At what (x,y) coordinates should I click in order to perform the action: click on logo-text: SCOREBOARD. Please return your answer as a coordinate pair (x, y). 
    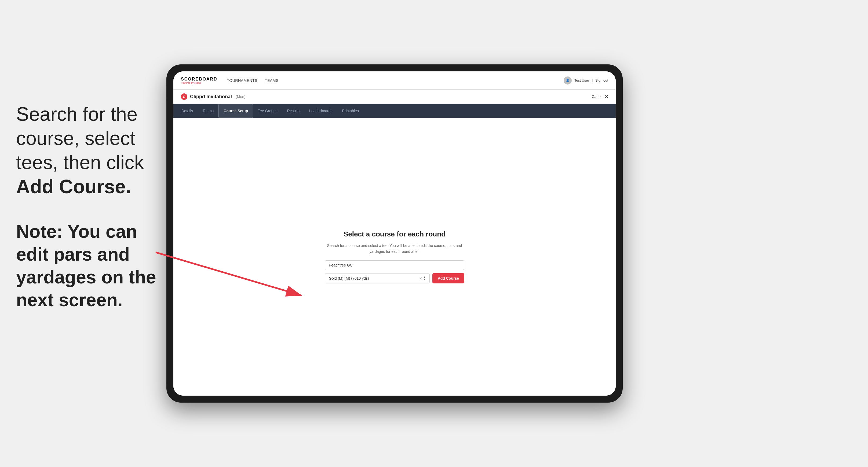
    Looking at the image, I should click on (199, 79).